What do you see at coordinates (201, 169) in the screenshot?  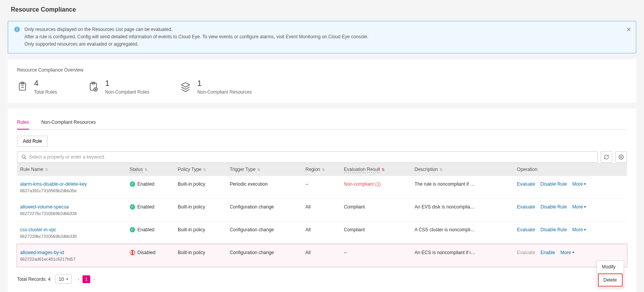 I see `col-policy-type: Policy Type⇅` at bounding box center [201, 169].